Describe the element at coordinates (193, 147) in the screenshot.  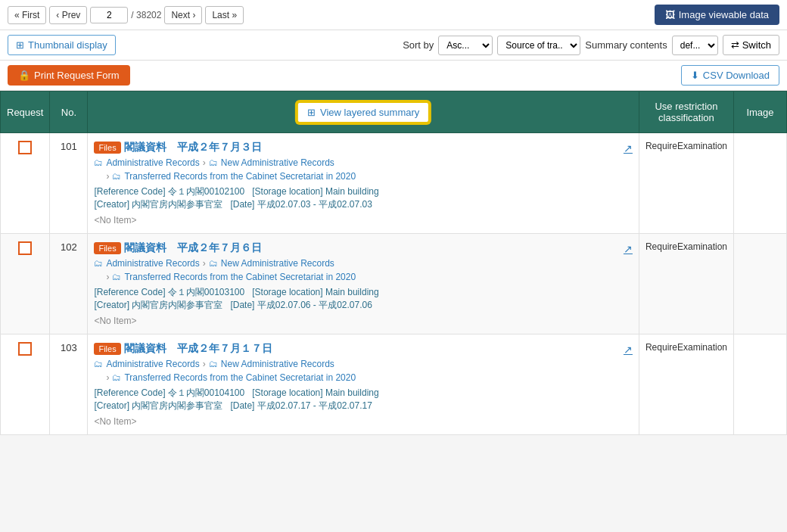
I see `item-title-link: 閣議資料 平成２年７月３日` at that location.